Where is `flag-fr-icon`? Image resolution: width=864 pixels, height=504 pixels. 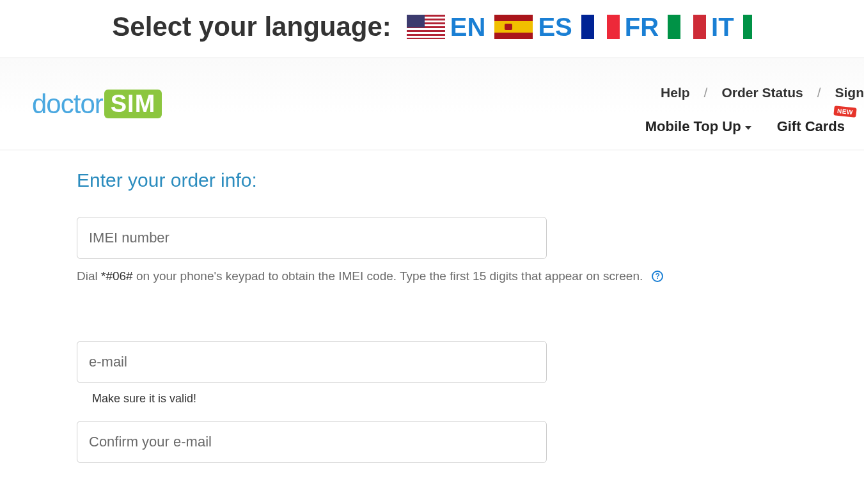 flag-fr-icon is located at coordinates (601, 27).